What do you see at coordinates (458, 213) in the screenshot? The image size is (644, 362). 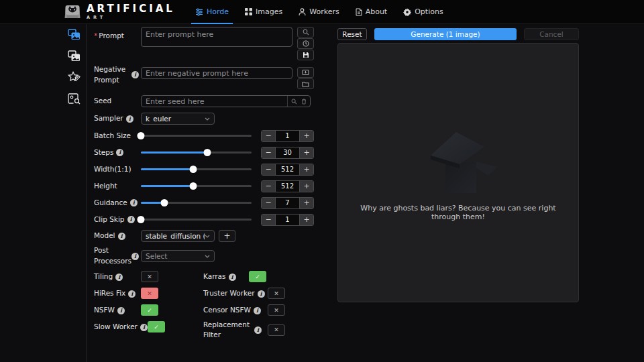 I see `joke-text: Why are ghosts bad liars? Because you ca…` at bounding box center [458, 213].